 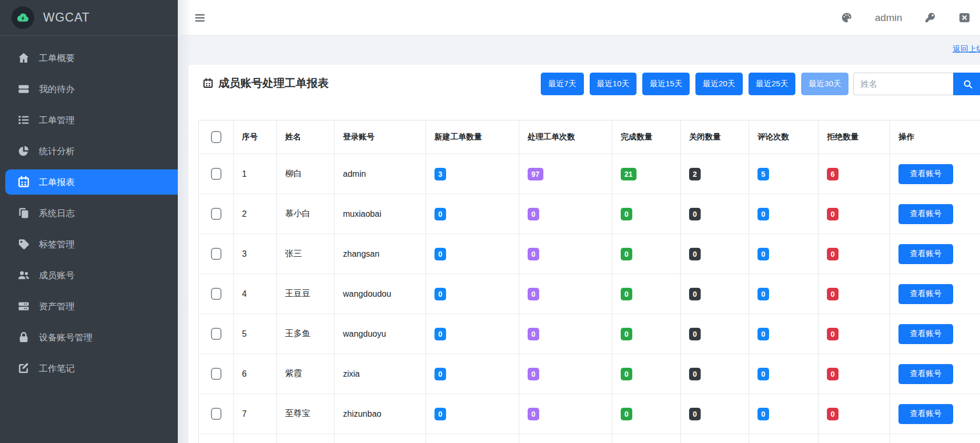 What do you see at coordinates (57, 58) in the screenshot?
I see `sidebar-item-label: 工单概要` at bounding box center [57, 58].